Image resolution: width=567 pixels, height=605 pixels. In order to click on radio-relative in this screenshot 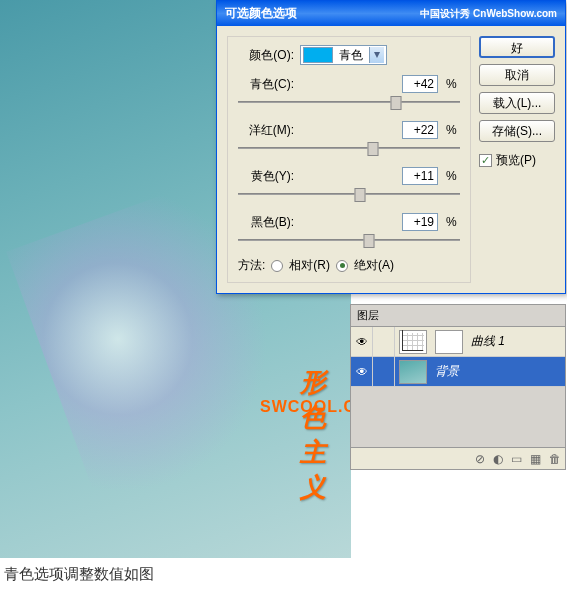, I will do `click(277, 266)`.